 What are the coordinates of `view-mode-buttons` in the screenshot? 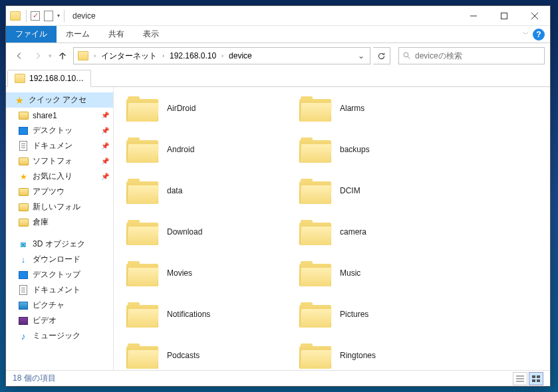 It's located at (528, 379).